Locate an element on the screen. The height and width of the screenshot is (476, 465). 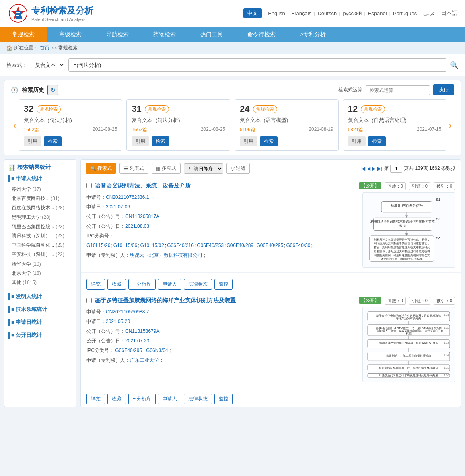
sidebar-item-baidu-online: 百度在线网络技术... (28) is located at coordinates (40, 208).